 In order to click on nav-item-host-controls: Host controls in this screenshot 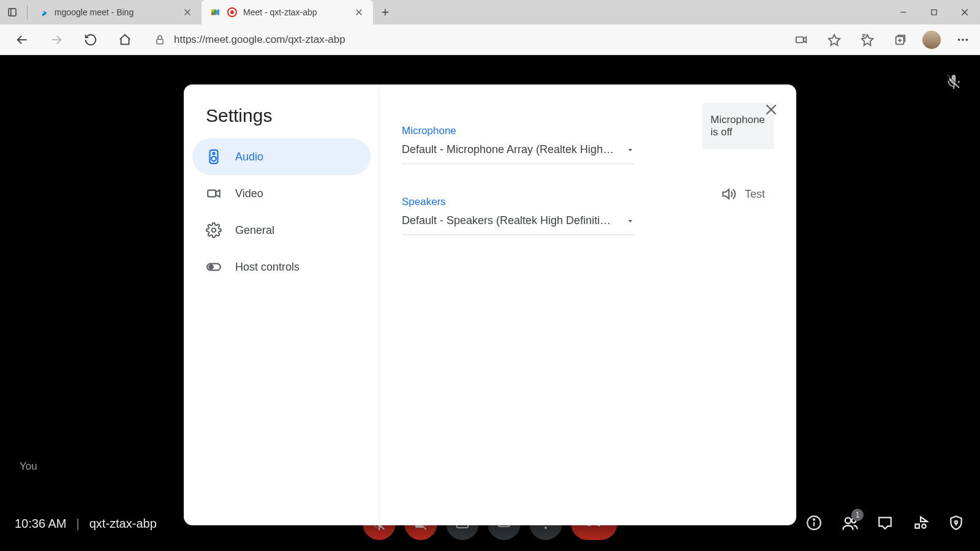, I will do `click(282, 267)`.